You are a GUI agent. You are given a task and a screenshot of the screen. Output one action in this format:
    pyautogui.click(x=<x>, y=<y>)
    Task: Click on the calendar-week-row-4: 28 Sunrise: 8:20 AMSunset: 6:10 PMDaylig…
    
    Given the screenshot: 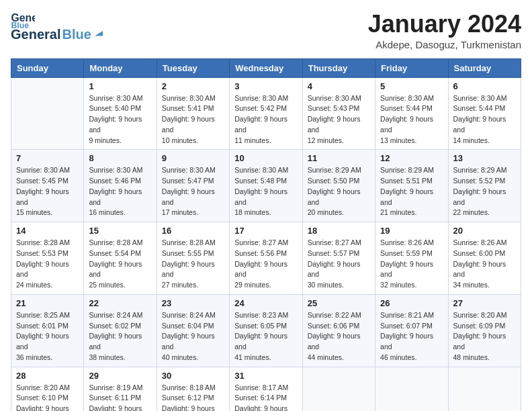 What is the action you would take?
    pyautogui.click(x=266, y=389)
    